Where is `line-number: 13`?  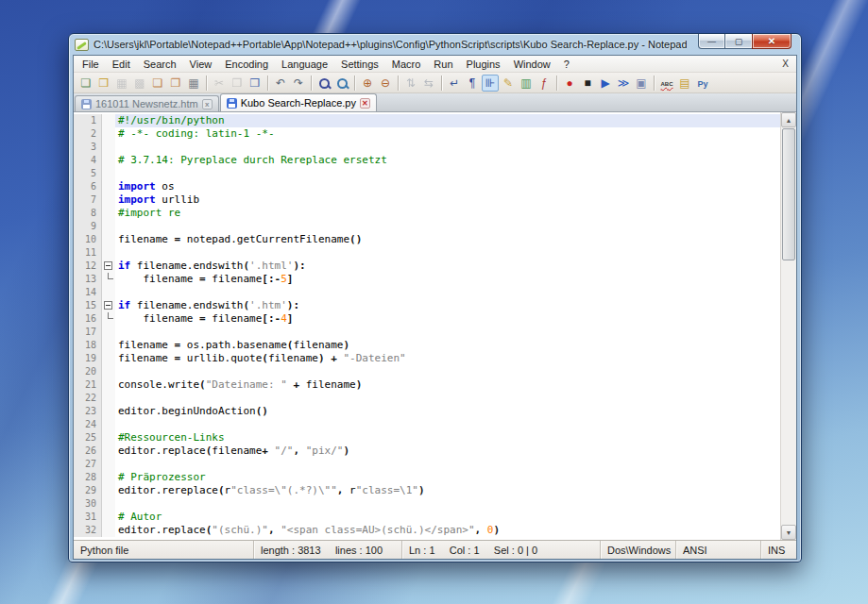 line-number: 13 is located at coordinates (88, 279).